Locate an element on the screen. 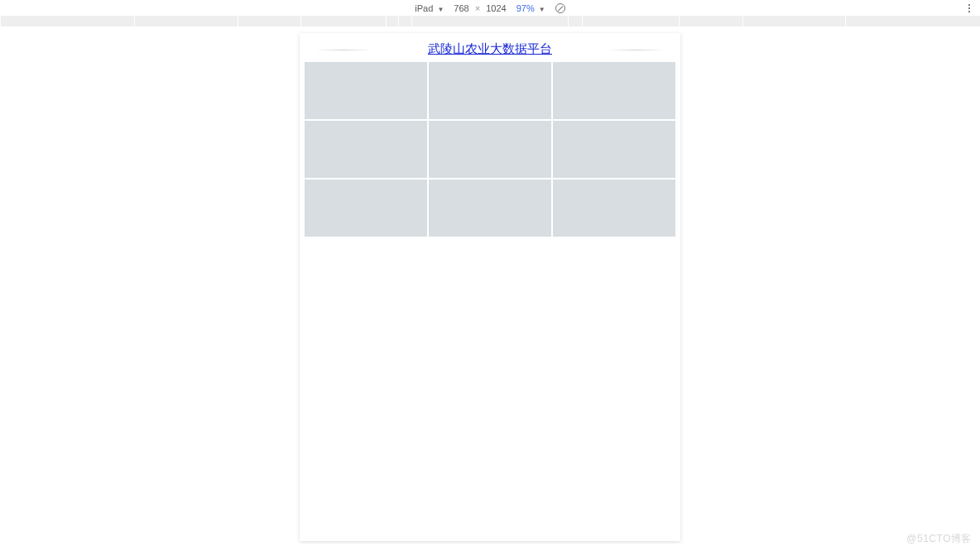 Image resolution: width=980 pixels, height=551 pixels. page-title-link: 武陵山农业大数据平台 is located at coordinates (490, 48).